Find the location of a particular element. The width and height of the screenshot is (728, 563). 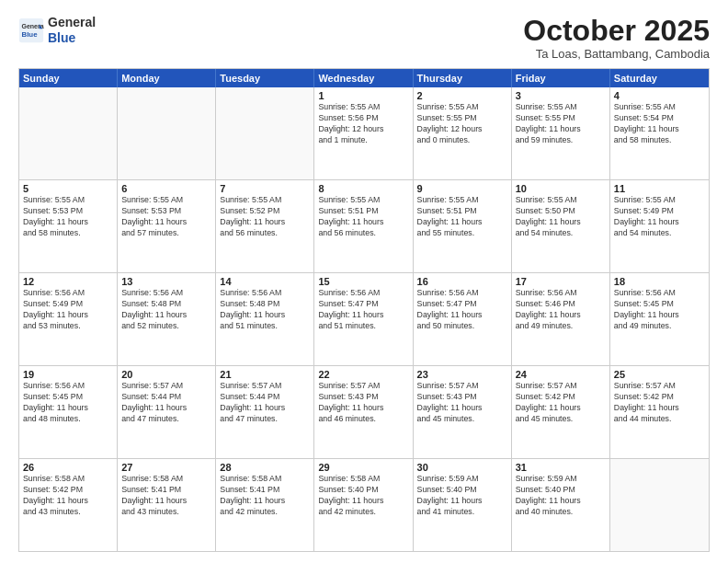

day-number: 15 is located at coordinates (363, 282).